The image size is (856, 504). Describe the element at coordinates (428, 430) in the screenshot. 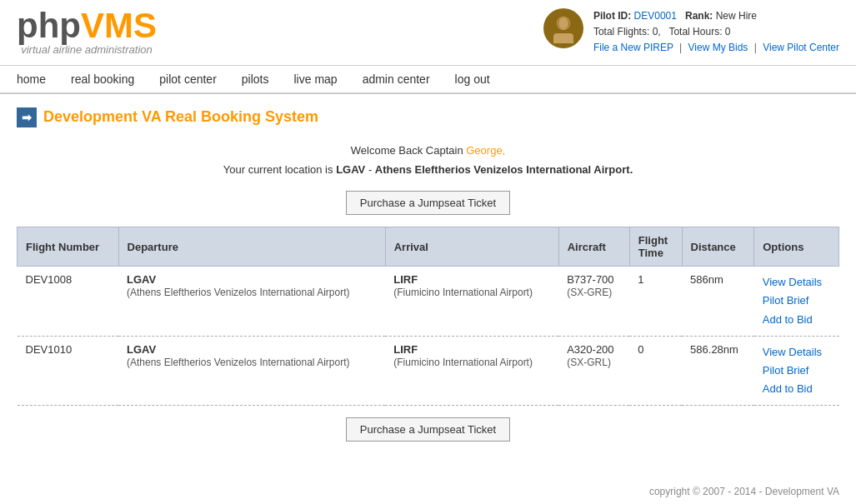

I see `jumpseat-btn-bottom: Purchase a Jumpseat Ticket` at that location.